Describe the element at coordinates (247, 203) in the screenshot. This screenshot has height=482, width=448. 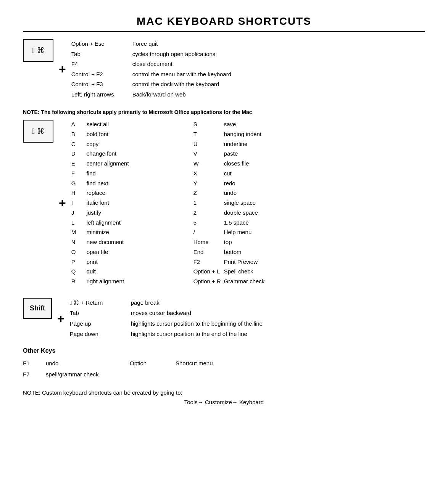
I see `section2-right: Ssave Thanging indent Uunderline Vpaste …` at that location.